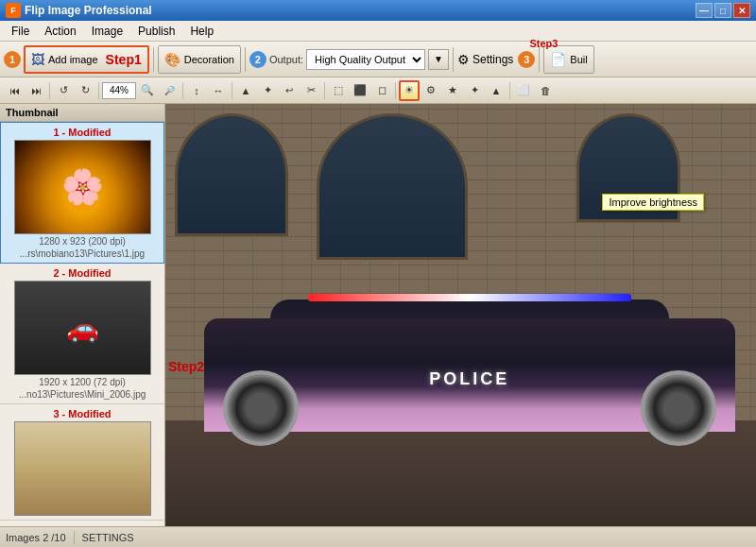  What do you see at coordinates (82, 414) in the screenshot?
I see `thumb-title-3: 3 - Modified` at bounding box center [82, 414].